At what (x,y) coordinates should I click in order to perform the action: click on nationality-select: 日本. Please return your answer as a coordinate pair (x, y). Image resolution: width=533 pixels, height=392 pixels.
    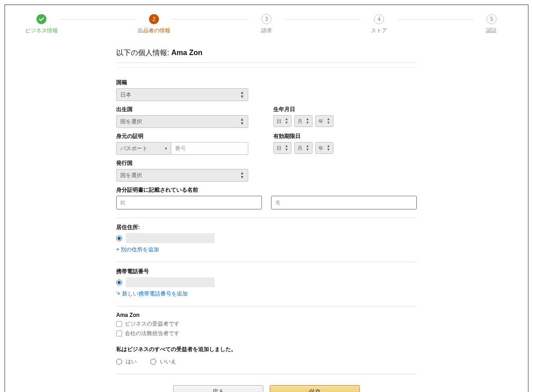
    Looking at the image, I should click on (182, 95).